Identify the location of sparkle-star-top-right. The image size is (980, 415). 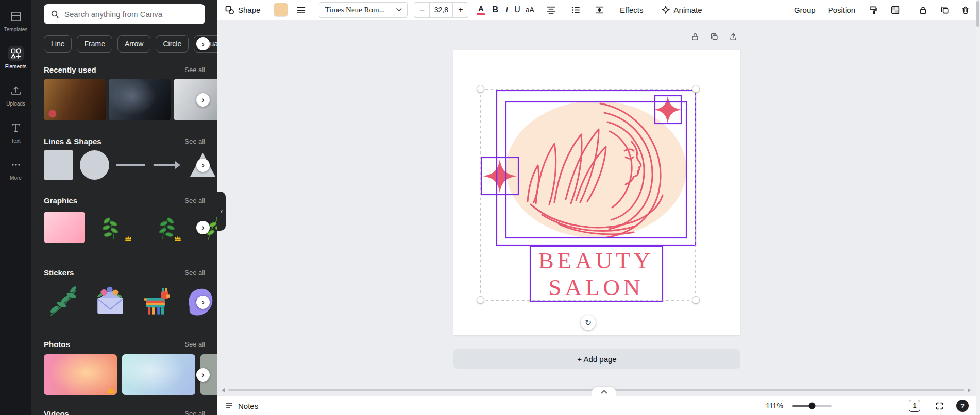
(668, 110).